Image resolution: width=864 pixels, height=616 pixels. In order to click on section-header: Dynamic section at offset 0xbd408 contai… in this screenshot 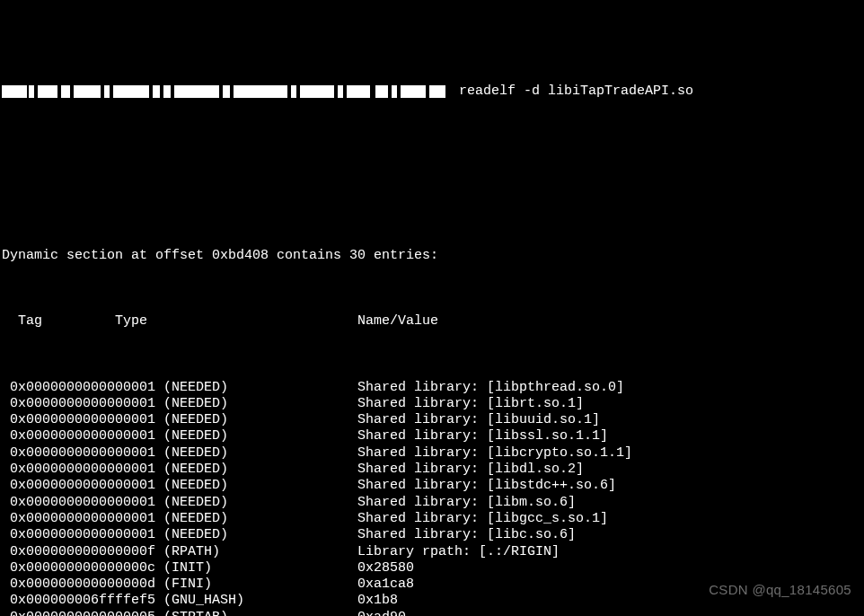, I will do `click(433, 256)`.